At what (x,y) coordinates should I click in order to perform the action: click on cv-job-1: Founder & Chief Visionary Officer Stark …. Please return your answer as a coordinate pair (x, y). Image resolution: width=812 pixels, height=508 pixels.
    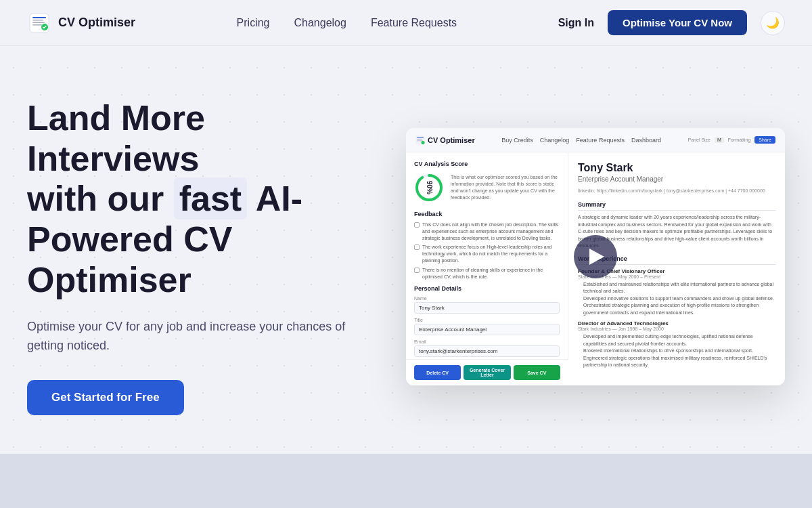
    Looking at the image, I should click on (677, 293).